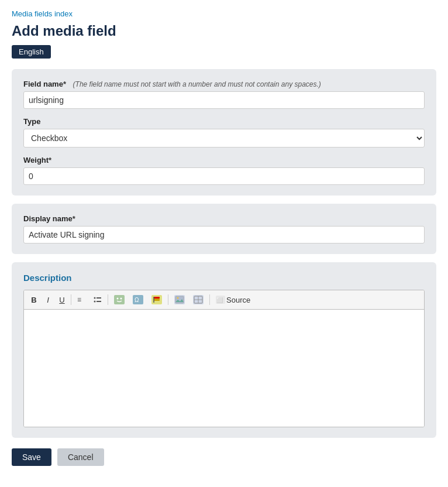 The image size is (448, 487). What do you see at coordinates (224, 14) in the screenshot?
I see `breadcrumb: Media fields index` at bounding box center [224, 14].